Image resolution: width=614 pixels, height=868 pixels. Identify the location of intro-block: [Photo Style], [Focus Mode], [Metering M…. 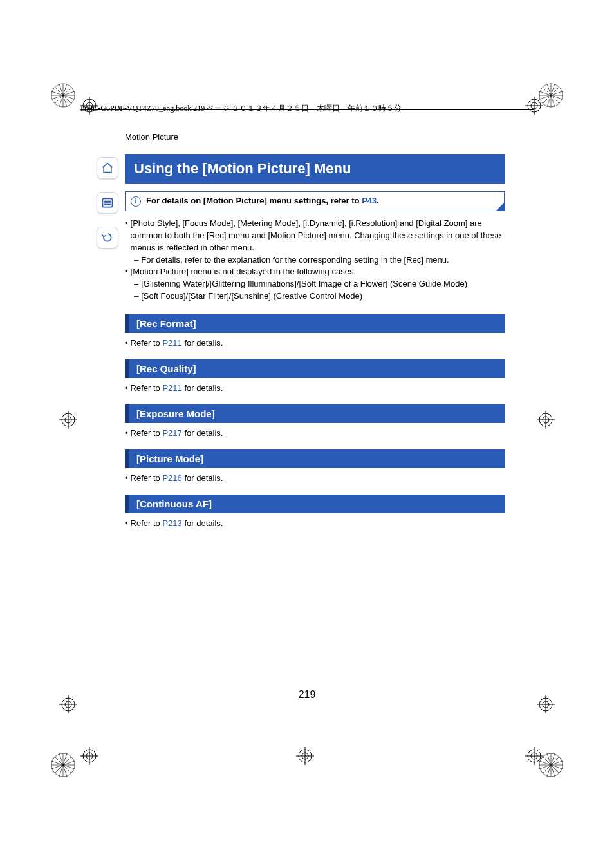
(315, 260).